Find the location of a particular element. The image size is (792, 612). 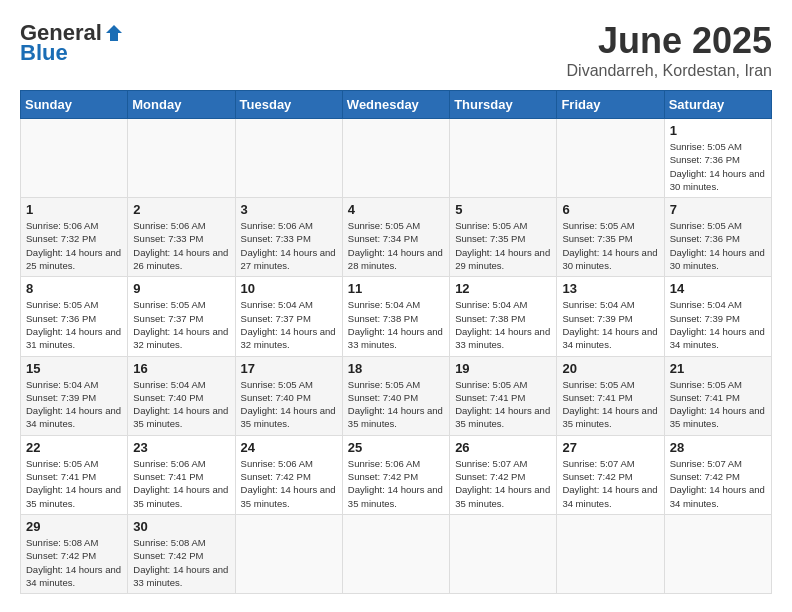

day-number: 3 is located at coordinates (289, 210).